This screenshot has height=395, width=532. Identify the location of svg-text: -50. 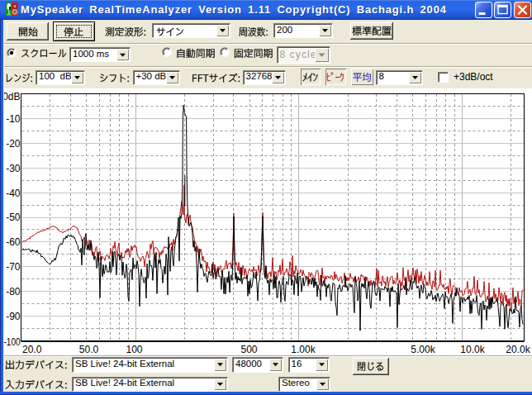
(13, 217).